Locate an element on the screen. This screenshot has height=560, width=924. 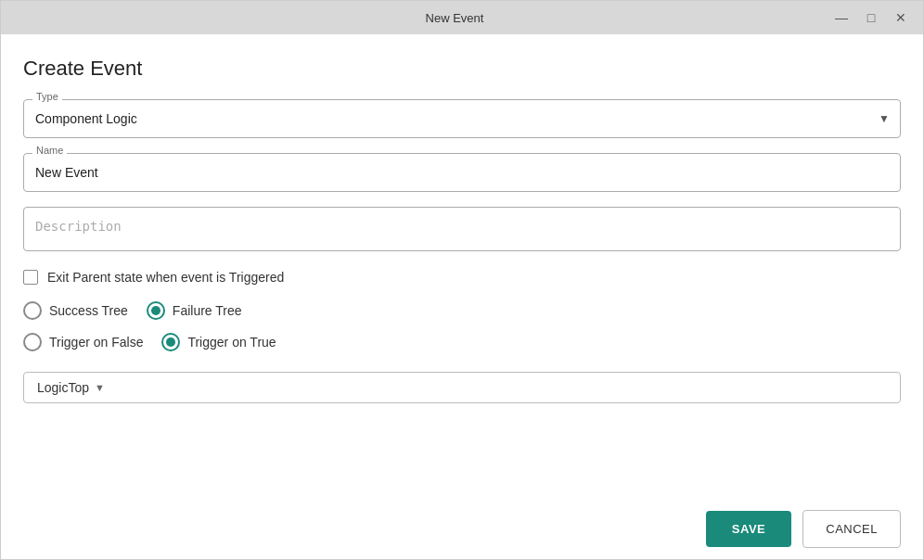
failure-tree-radio-item: Failure Tree is located at coordinates (195, 311).